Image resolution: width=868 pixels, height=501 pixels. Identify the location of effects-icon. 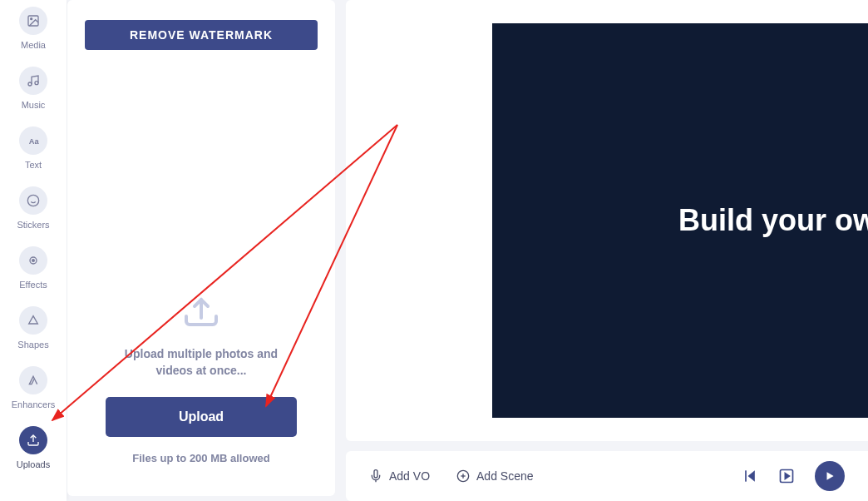
(33, 260).